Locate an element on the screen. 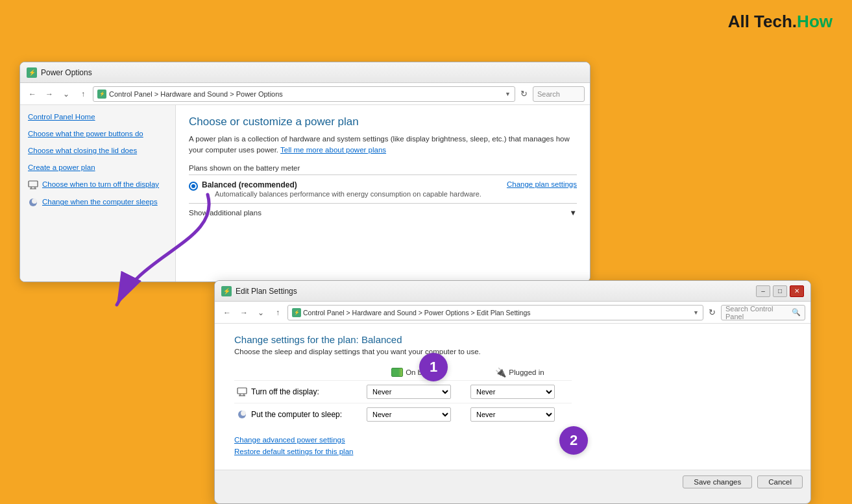  sidebar-item-sleep: Change when the computer sleeps is located at coordinates (97, 202).